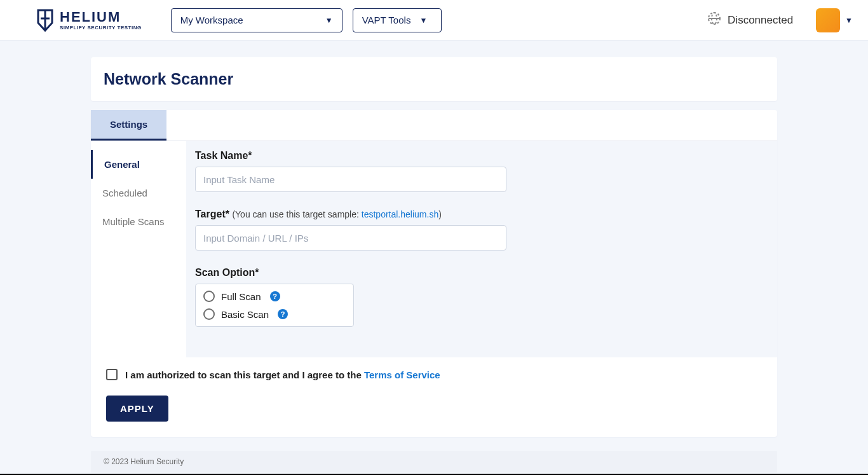 Image resolution: width=868 pixels, height=475 pixels. Describe the element at coordinates (139, 221) in the screenshot. I see `sidemenu-item-multiple-scans: Multiple Scans` at that location.